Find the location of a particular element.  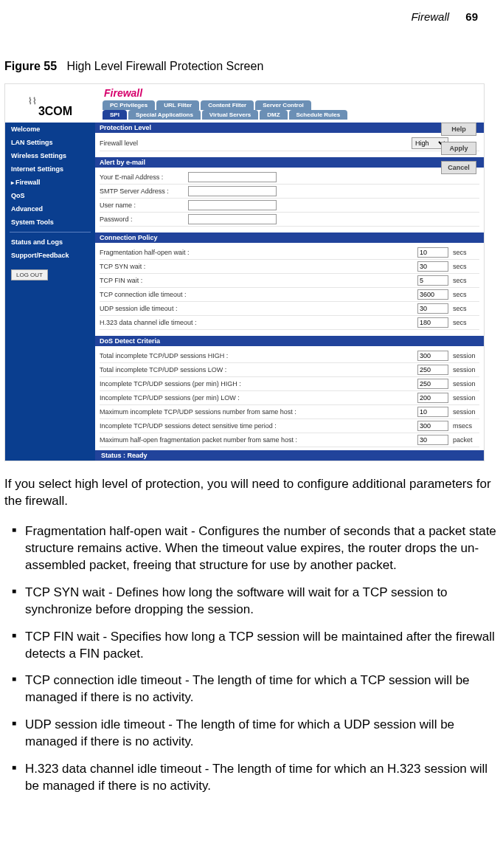

header-section: Firewall is located at coordinates (430, 16).